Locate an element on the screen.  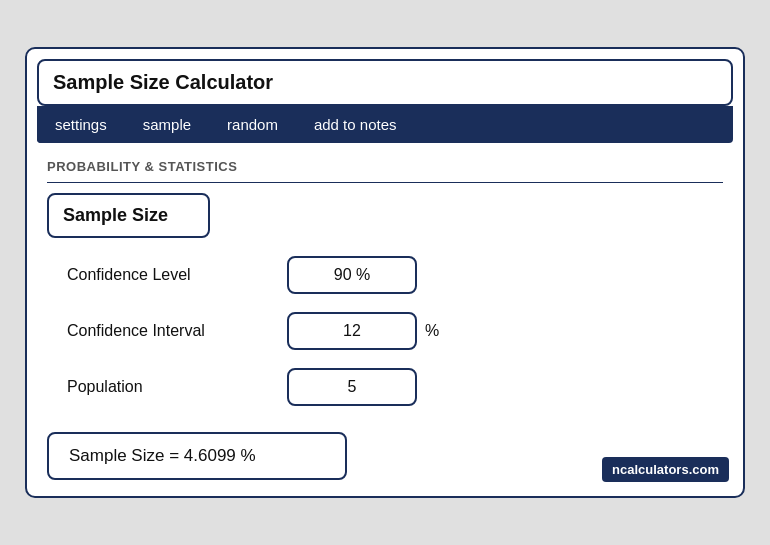
calculator-heading: Sample Size is located at coordinates (128, 216).